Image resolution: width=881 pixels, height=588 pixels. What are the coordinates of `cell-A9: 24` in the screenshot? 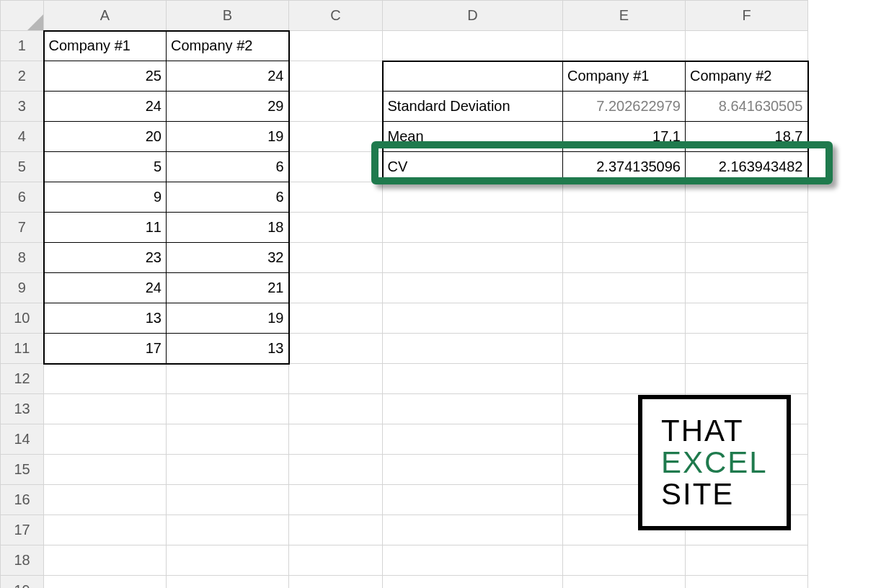 It's located at (105, 288).